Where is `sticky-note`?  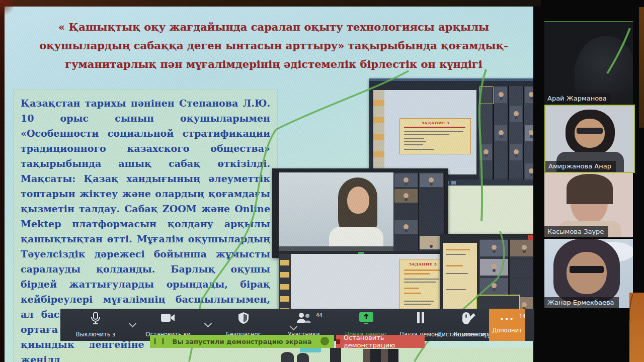 sticky-note is located at coordinates (637, 327).